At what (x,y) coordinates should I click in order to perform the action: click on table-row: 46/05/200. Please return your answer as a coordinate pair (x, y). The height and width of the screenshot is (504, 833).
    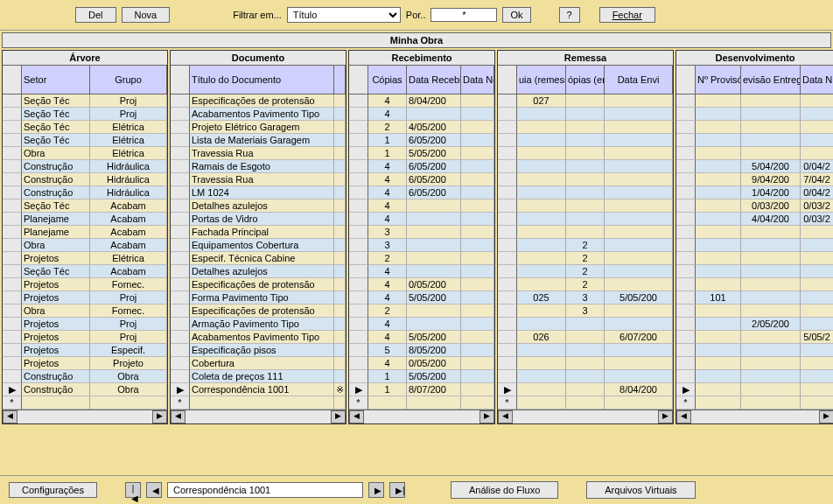
    Looking at the image, I should click on (422, 192).